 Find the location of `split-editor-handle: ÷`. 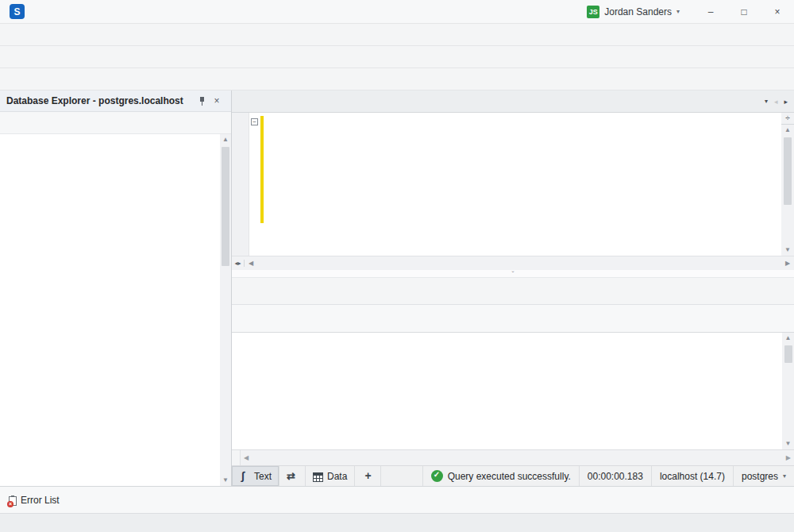

split-editor-handle: ÷ is located at coordinates (788, 119).